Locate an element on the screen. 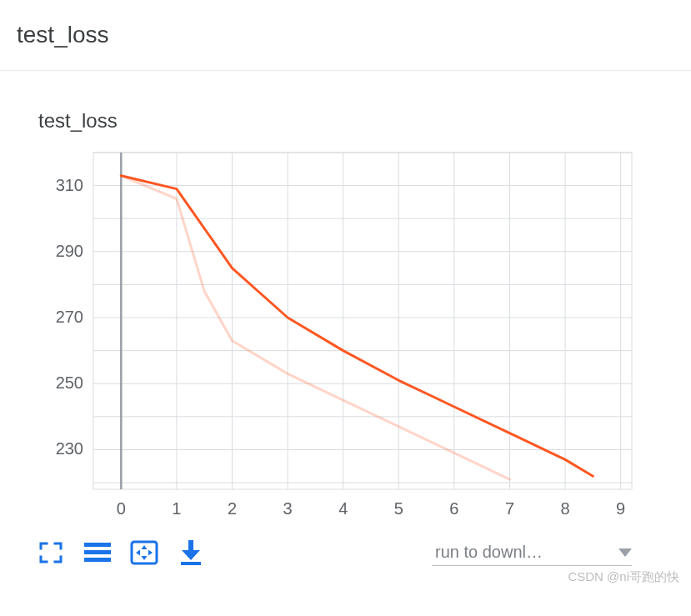 Image resolution: width=691 pixels, height=616 pixels. chevron-down-icon is located at coordinates (625, 553).